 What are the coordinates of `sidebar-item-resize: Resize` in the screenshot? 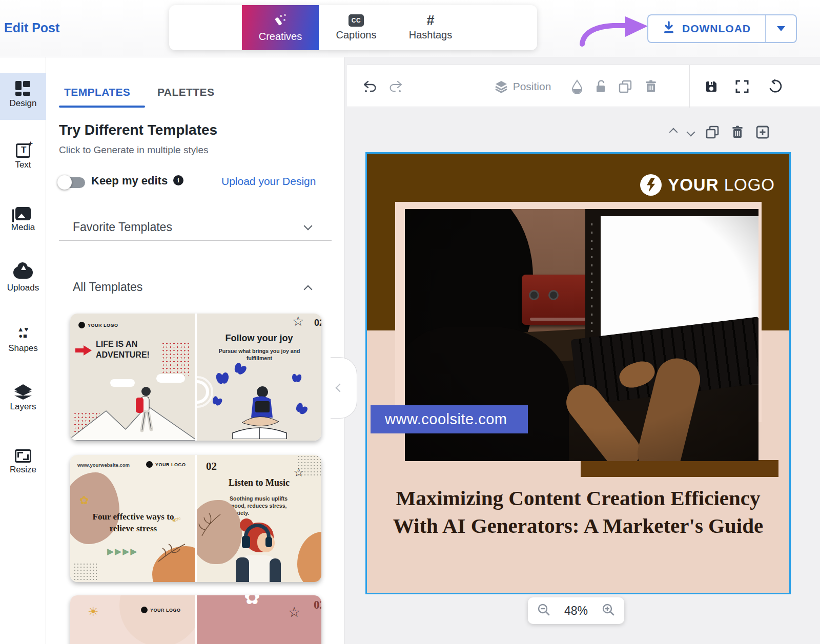 It's located at (23, 463).